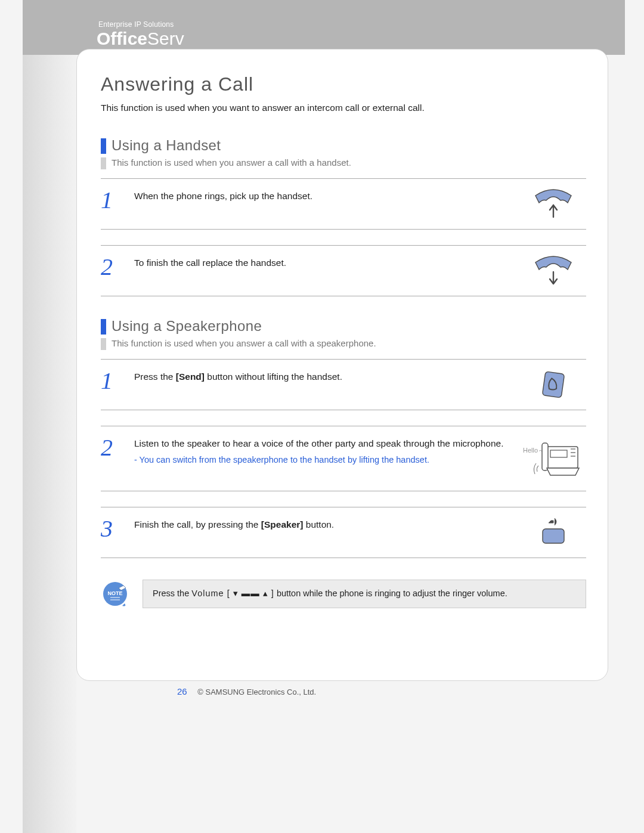 The width and height of the screenshot is (644, 833). I want to click on step-text: When the phone rings, pick up the handse…, so click(327, 196).